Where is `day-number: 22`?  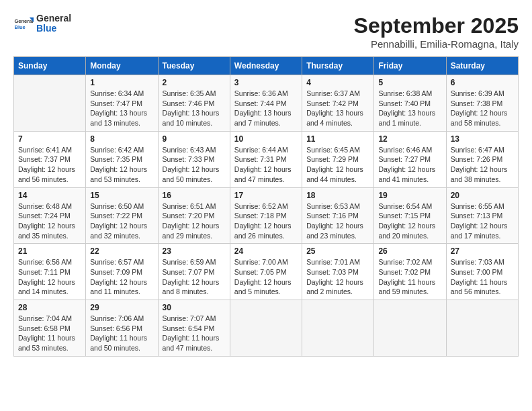 day-number: 22 is located at coordinates (122, 251).